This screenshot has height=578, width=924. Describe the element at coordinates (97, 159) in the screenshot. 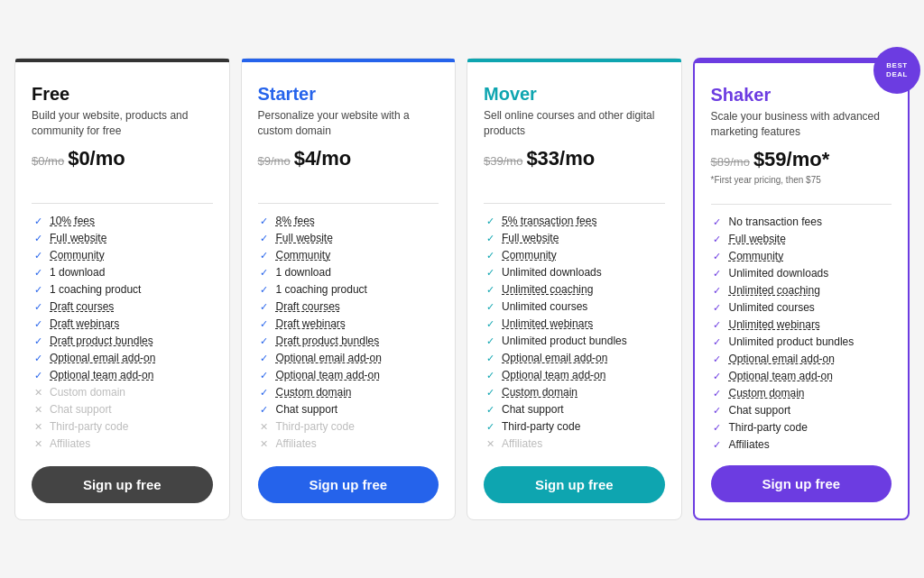

I see `price-current-free: $0/mo` at that location.